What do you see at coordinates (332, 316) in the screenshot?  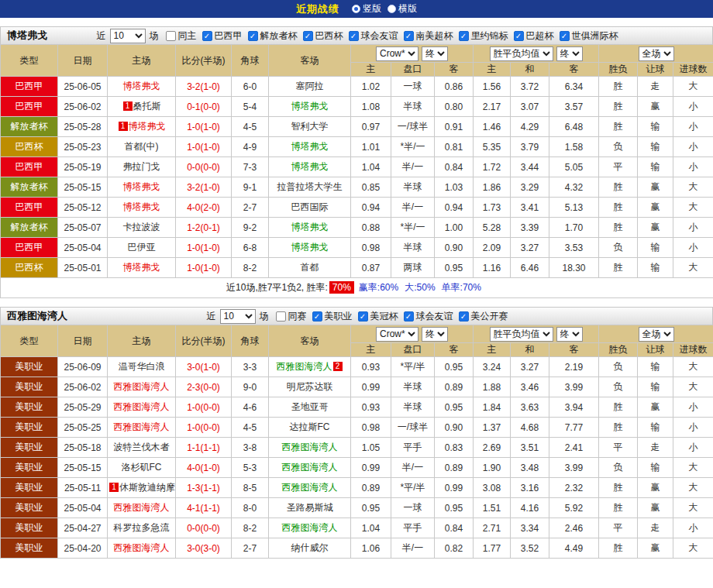 I see `filter-option: ✓美职业` at bounding box center [332, 316].